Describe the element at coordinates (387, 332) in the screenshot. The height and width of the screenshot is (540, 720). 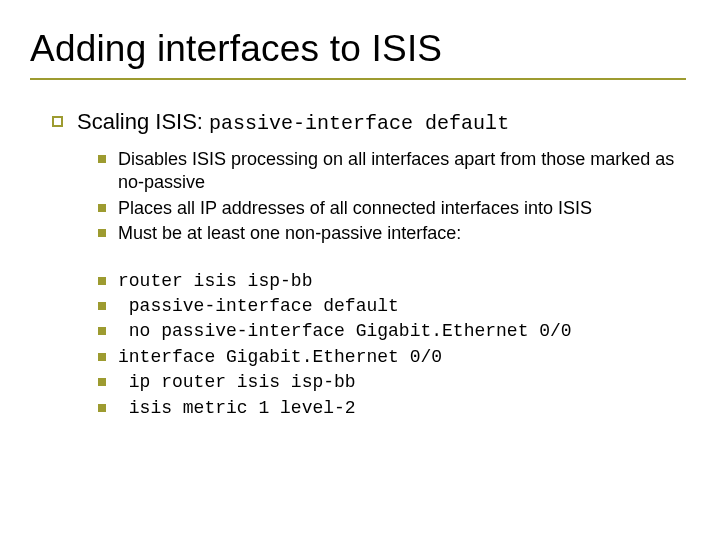
I see `list-item: no passive-interface Gigabit.Ethernet 0/…` at that location.